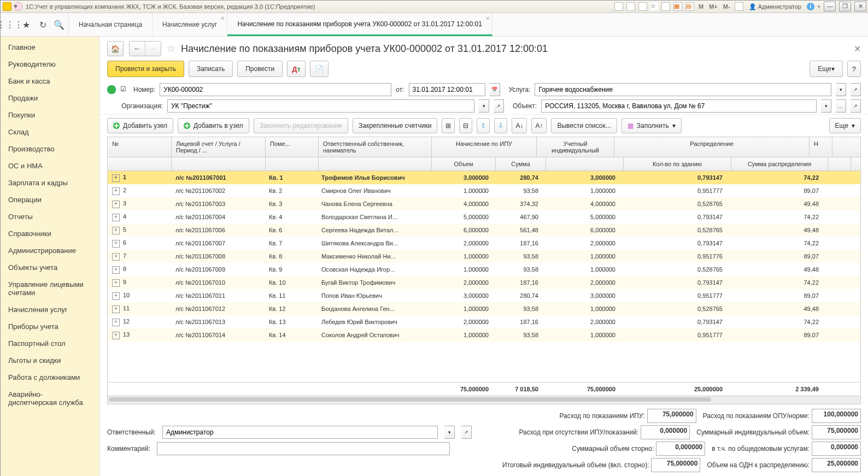  Describe the element at coordinates (50, 115) in the screenshot. I see `sidebar-item: Покупки` at that location.